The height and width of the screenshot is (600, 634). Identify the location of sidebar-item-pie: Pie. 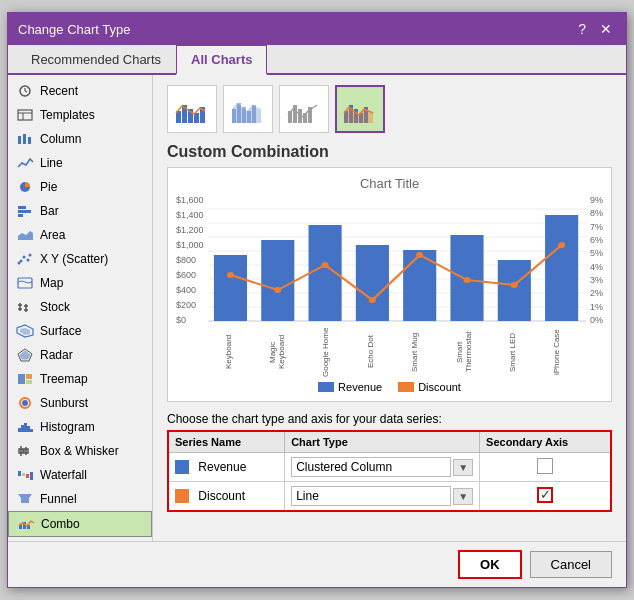
(80, 187).